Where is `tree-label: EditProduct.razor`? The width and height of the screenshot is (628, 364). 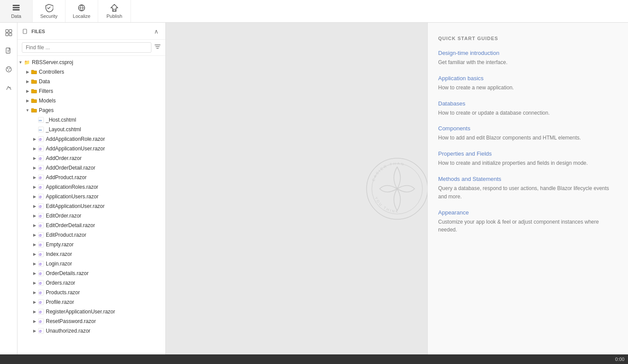 tree-label: EditProduct.razor is located at coordinates (66, 235).